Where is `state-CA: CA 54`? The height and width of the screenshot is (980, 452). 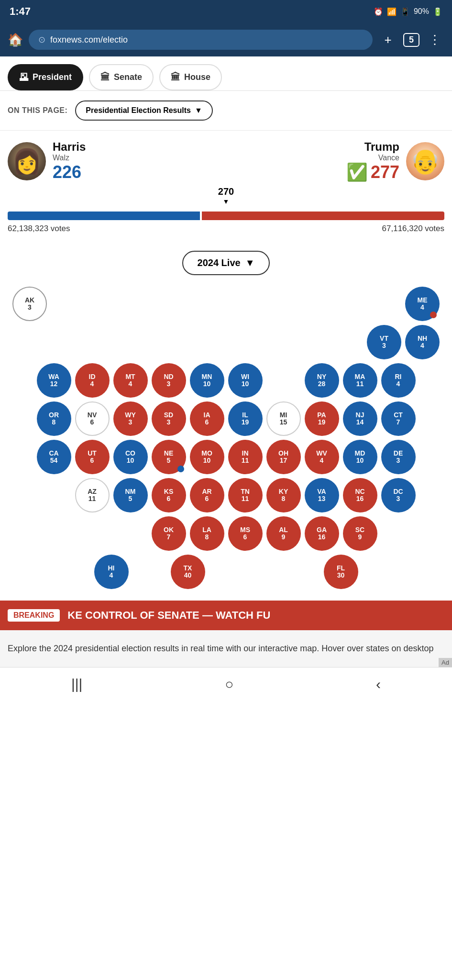
state-CA: CA 54 is located at coordinates (54, 457).